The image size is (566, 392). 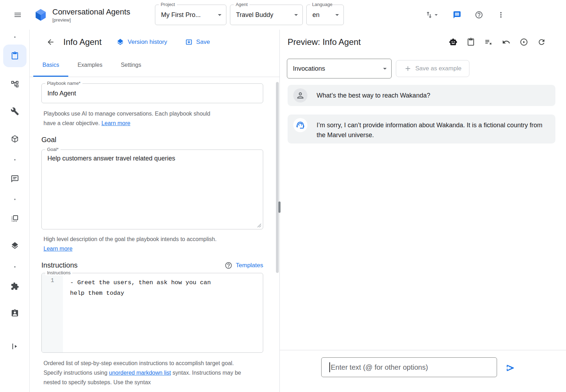 I want to click on instructions-heading: Instructions, so click(x=59, y=265).